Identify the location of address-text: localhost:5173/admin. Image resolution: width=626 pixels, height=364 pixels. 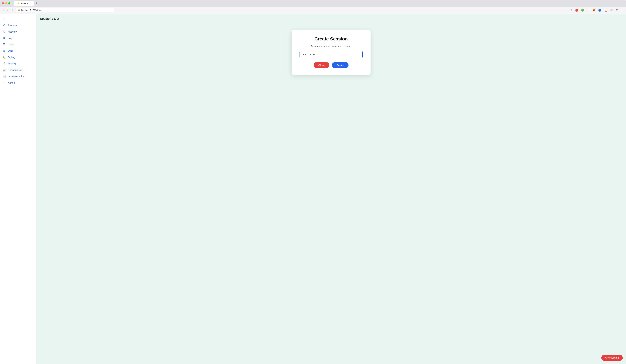
(31, 10).